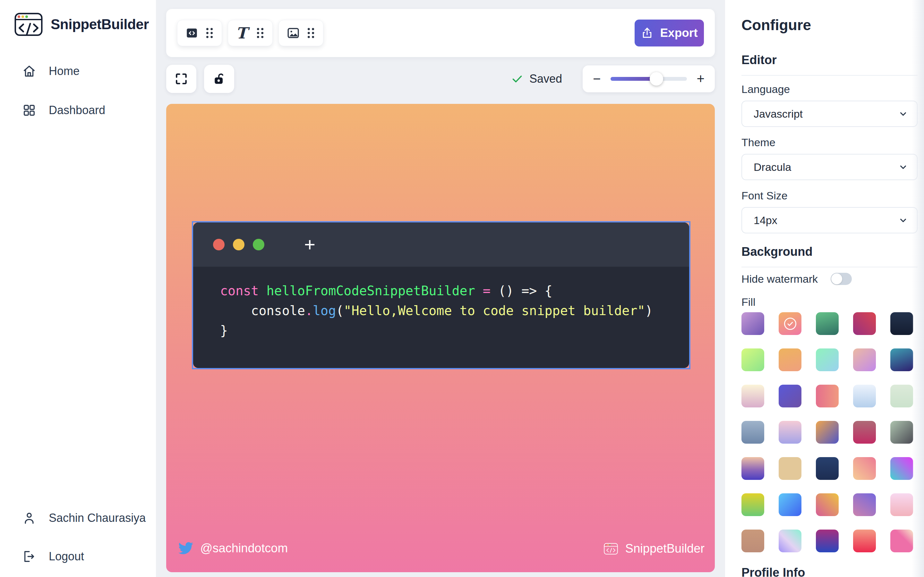 The width and height of the screenshot is (924, 577). What do you see at coordinates (829, 221) in the screenshot?
I see `font-size-select: 14px` at bounding box center [829, 221].